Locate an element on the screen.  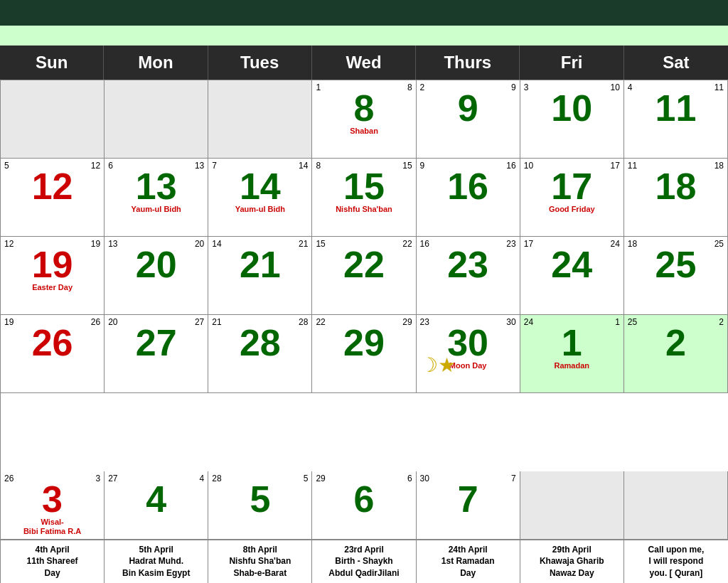
islamic-num: 18 is located at coordinates (719, 166).